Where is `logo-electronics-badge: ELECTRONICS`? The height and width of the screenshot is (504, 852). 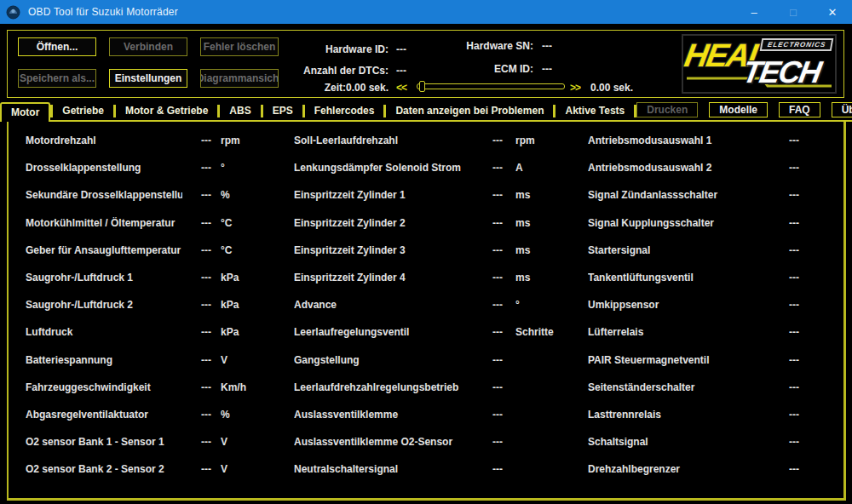 logo-electronics-badge: ELECTRONICS is located at coordinates (796, 44).